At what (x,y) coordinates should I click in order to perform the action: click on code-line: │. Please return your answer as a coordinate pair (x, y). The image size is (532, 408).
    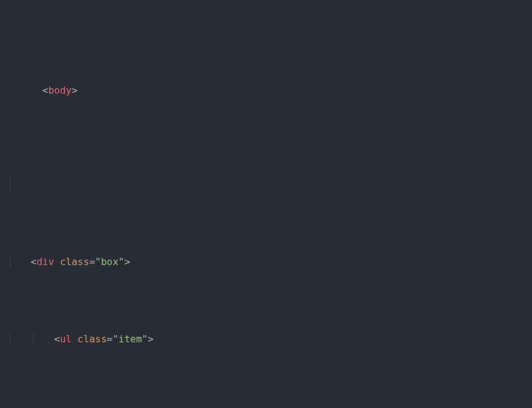
    Looking at the image, I should click on (266, 184).